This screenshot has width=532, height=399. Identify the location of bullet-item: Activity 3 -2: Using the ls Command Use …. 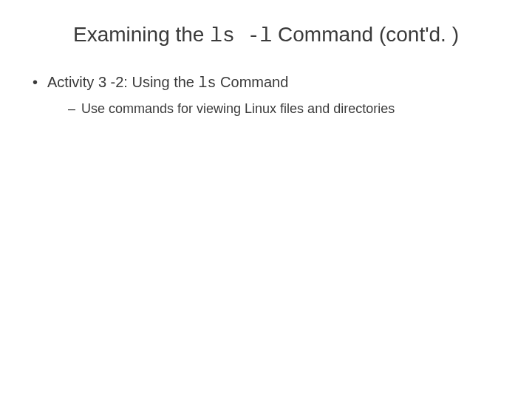
(275, 95).